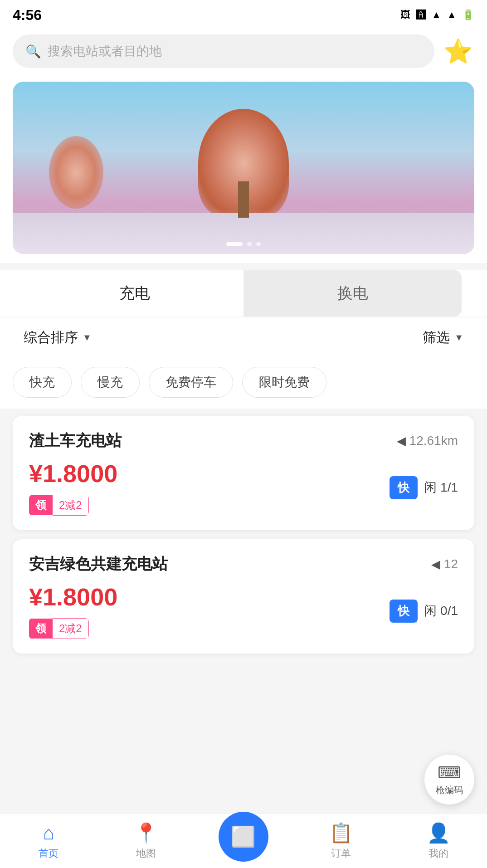  I want to click on status-icons: 🖼 🅰 ▲ ▲ 🔋, so click(437, 15).